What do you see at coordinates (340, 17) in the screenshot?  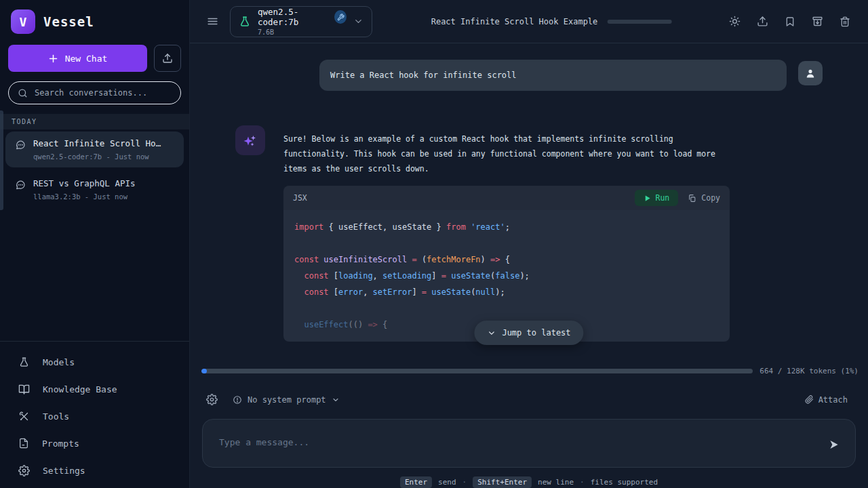 I see `tool-capable-badge` at bounding box center [340, 17].